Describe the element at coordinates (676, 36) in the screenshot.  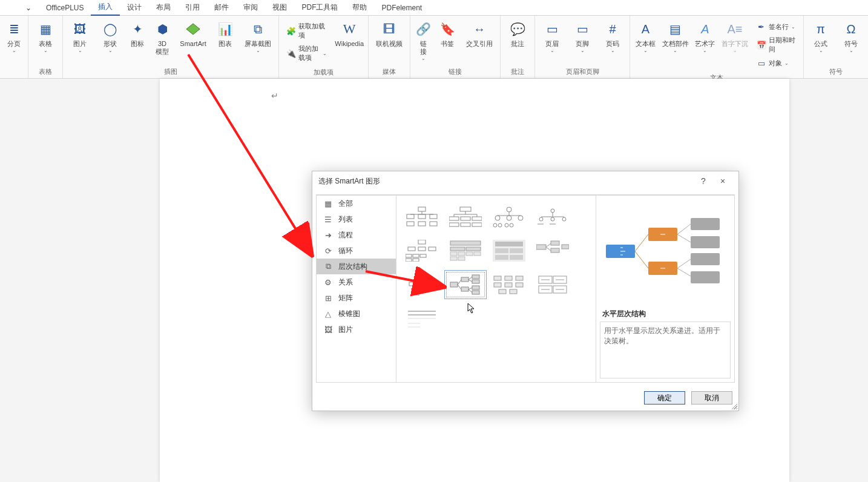
I see `quickparts-button: ▤ 文档部件 ⌄` at that location.